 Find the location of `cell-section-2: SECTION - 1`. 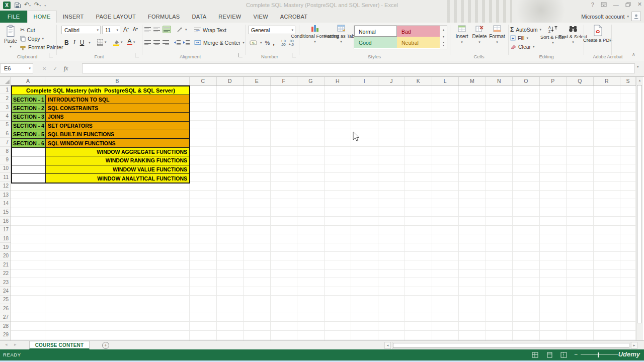

cell-section-2: SECTION - 1 is located at coordinates (29, 99).